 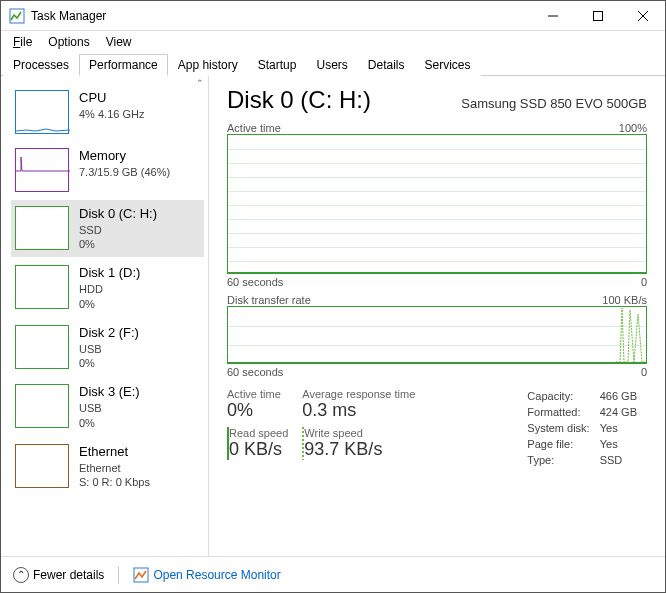 What do you see at coordinates (42, 466) in the screenshot?
I see `ethernet-thumbnail` at bounding box center [42, 466].